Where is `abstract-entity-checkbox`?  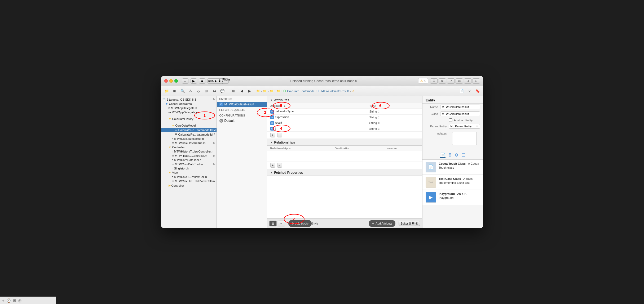 abstract-entity-checkbox is located at coordinates (451, 120).